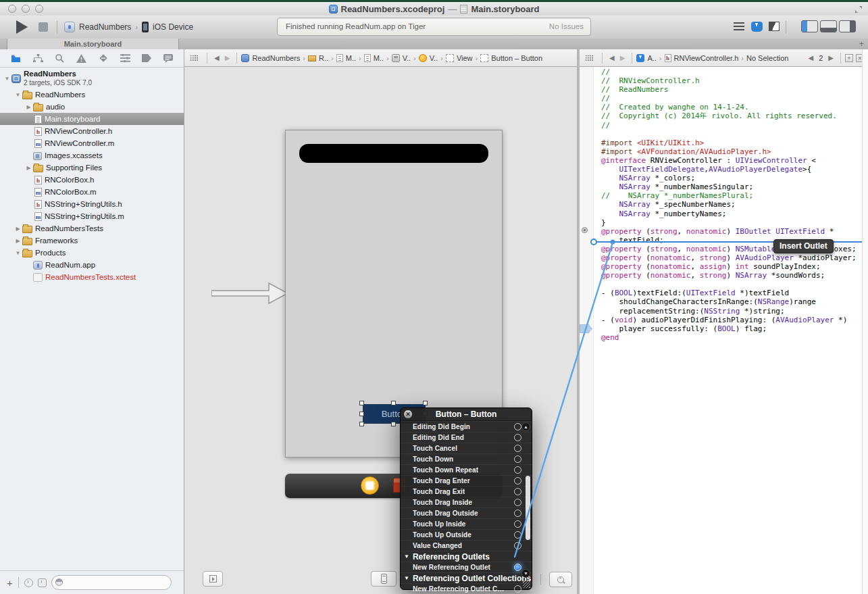  I want to click on fullscreen-icon, so click(859, 9).